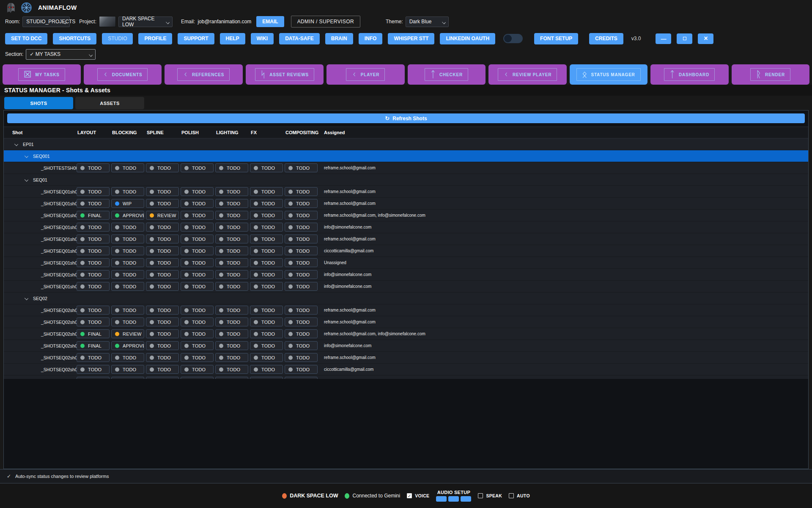 Image resolution: width=812 pixels, height=508 pixels. Describe the element at coordinates (406, 119) in the screenshot. I see `refresh-shots-button: ↻ Refresh Shots` at that location.